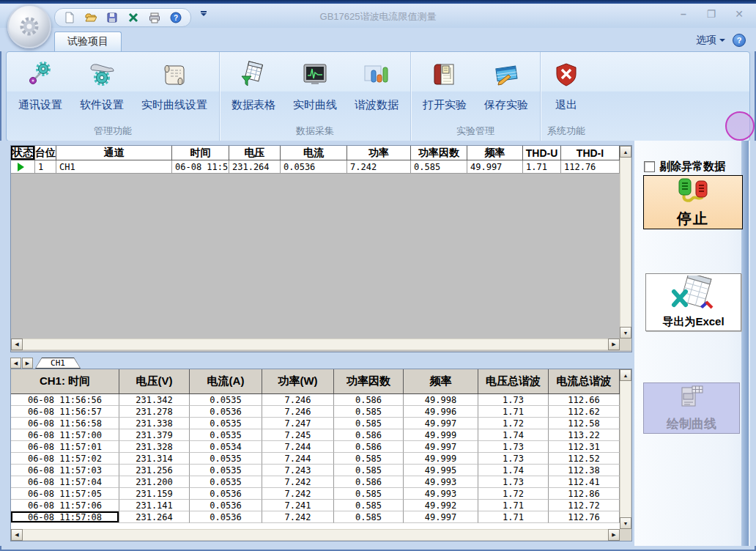 This screenshot has width=756, height=551. I want to click on status-horizontal-scrollbar: ◀ ▶, so click(315, 344).